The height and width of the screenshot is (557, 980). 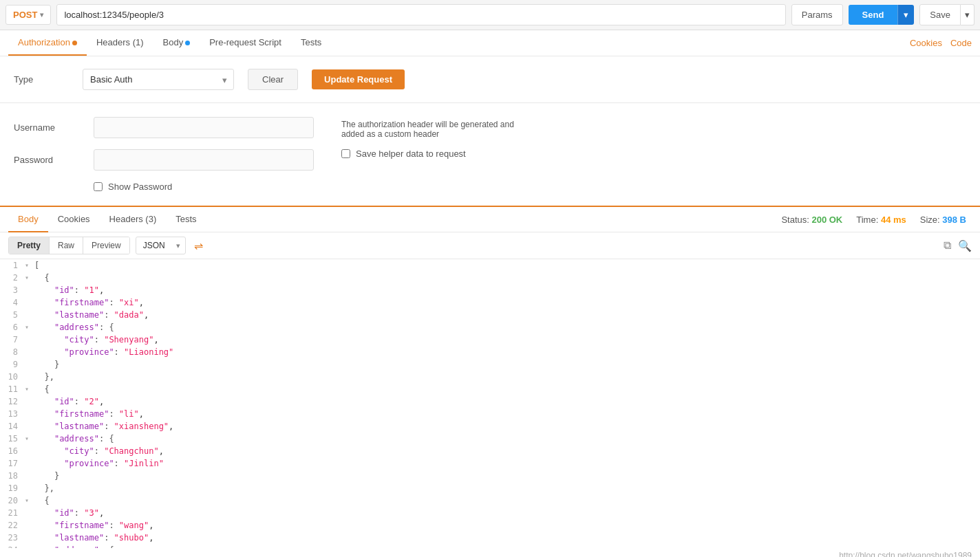 What do you see at coordinates (161, 245) in the screenshot?
I see `format-select: JSON XML HTML Text` at bounding box center [161, 245].